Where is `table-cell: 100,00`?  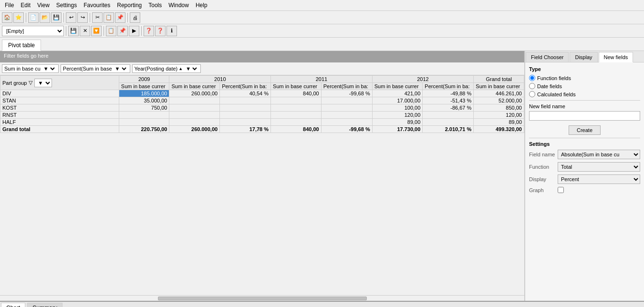 table-cell: 100,00 is located at coordinates (397, 108).